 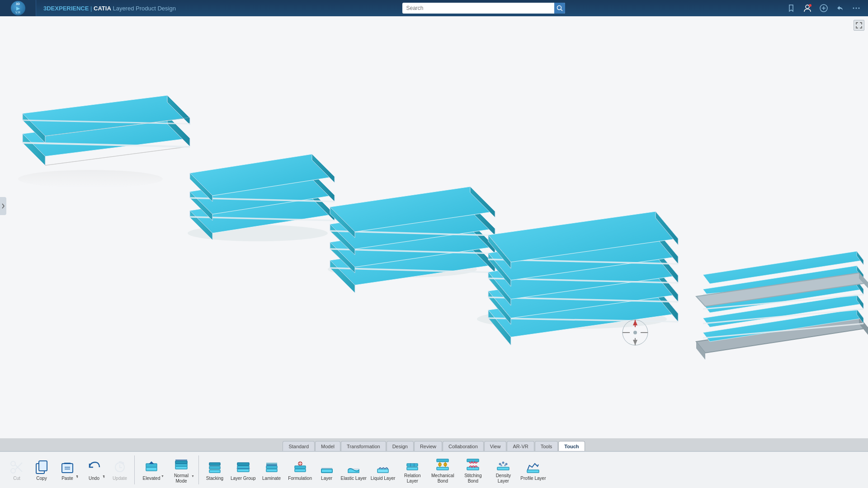 I want to click on toolbar-density-layer: Density Layer, so click(x=503, y=470).